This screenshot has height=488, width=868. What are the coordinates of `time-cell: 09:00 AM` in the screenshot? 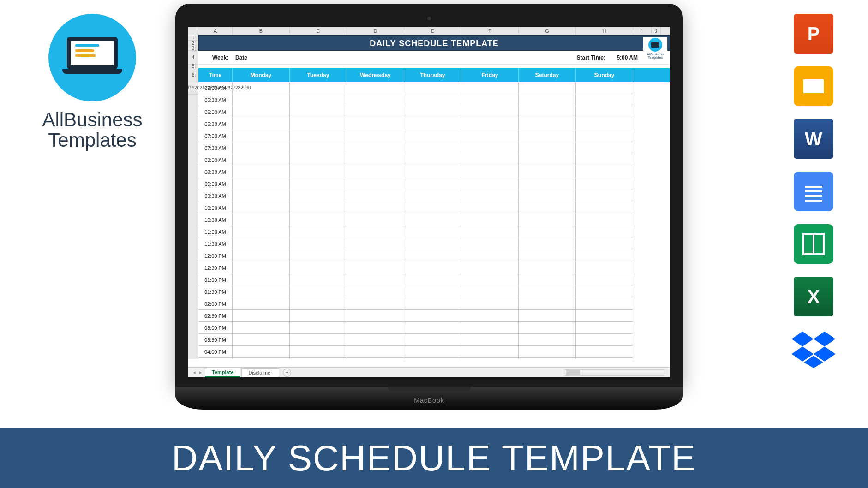 It's located at (216, 184).